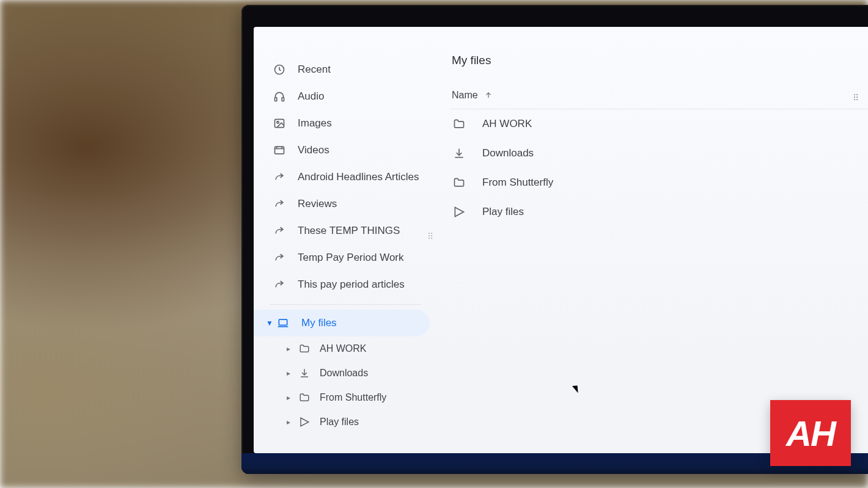 The image size is (868, 488). I want to click on sidebar-item-label: Reviews, so click(317, 204).